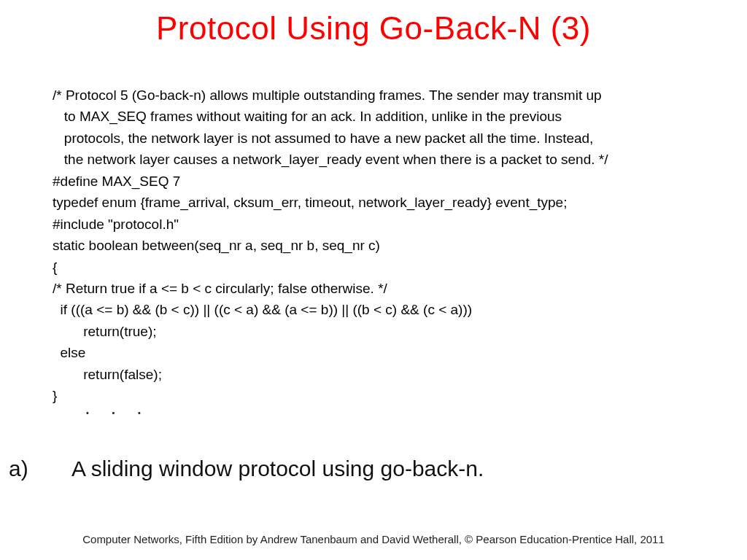 Image resolution: width=747 pixels, height=560 pixels. I want to click on caption-text: A sliding window protocol using go-back-…, so click(277, 469).